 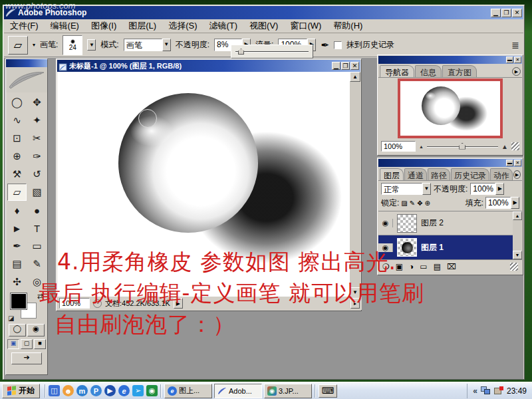 What do you see at coordinates (392, 174) in the screenshot?
I see `tab-layers: 图层` at bounding box center [392, 174].